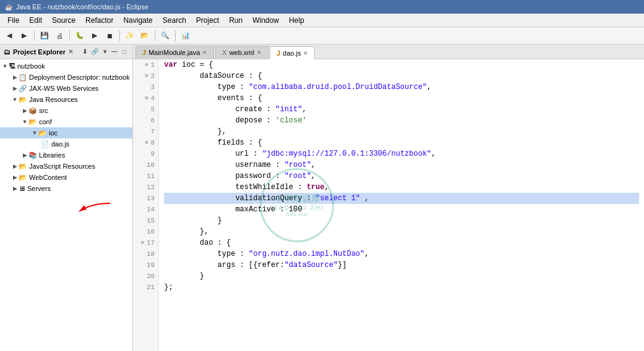 The width and height of the screenshot is (644, 351). Describe the element at coordinates (109, 36) in the screenshot. I see `toolbar-stop-btn: ⏹` at that location.